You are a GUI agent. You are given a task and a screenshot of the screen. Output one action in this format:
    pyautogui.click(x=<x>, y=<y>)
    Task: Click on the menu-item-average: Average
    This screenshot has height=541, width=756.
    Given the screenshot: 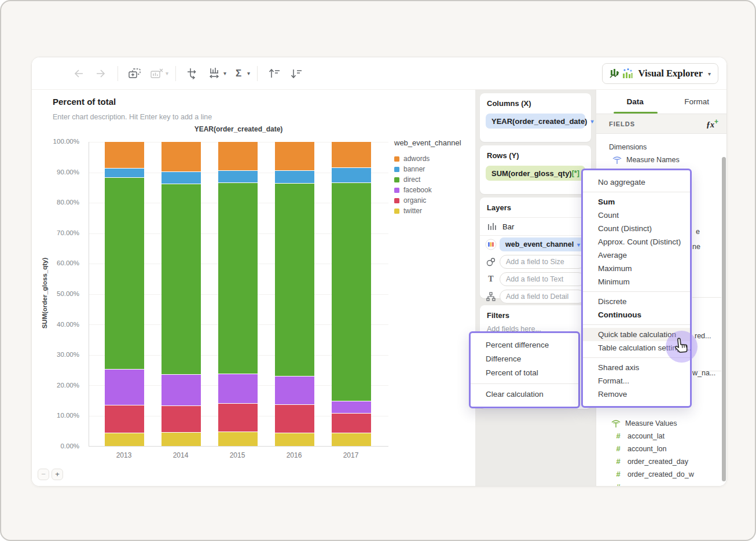 What is the action you would take?
    pyautogui.click(x=637, y=255)
    